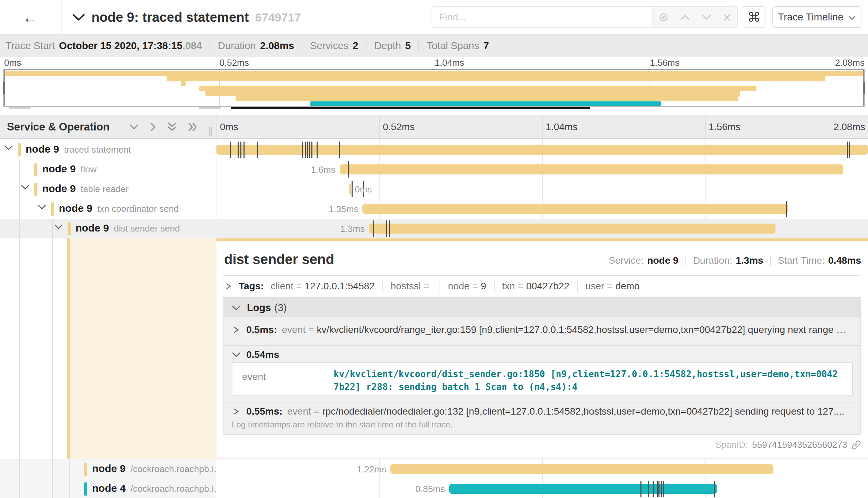 This screenshot has width=868, height=498. What do you see at coordinates (79, 17) in the screenshot?
I see `collapse-trace-chevron-icon` at bounding box center [79, 17].